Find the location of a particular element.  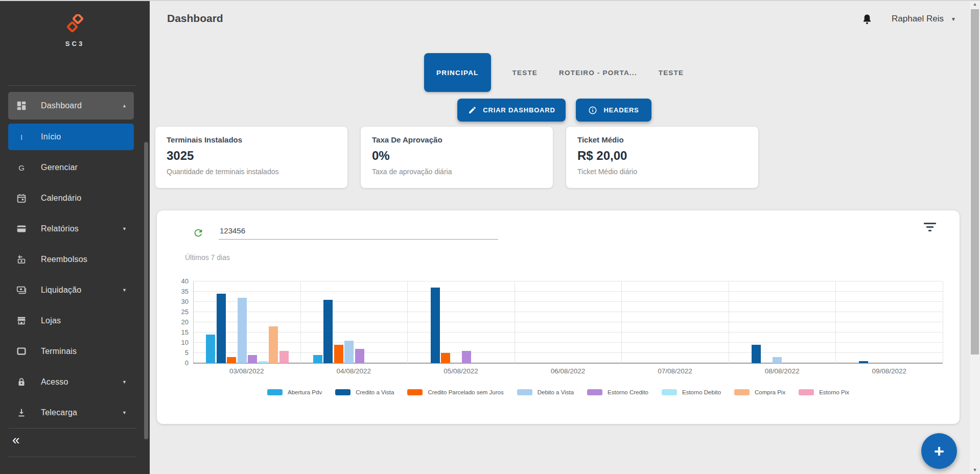

scrollbar-thumb is located at coordinates (975, 182).